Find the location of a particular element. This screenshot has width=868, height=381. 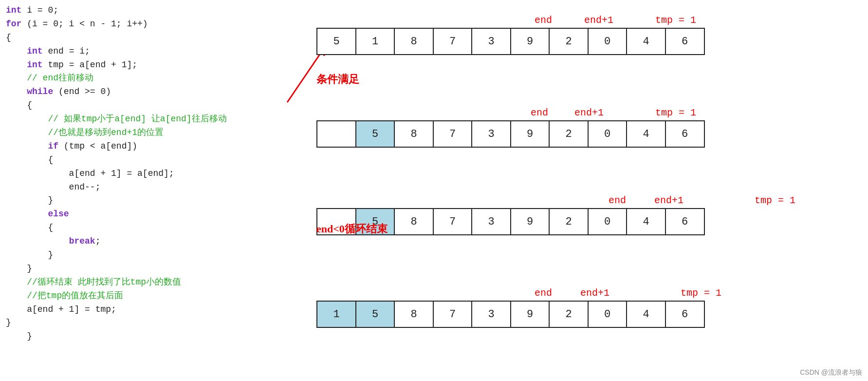

code-line-5: int tmp = a[end + 1]; is located at coordinates (127, 65).